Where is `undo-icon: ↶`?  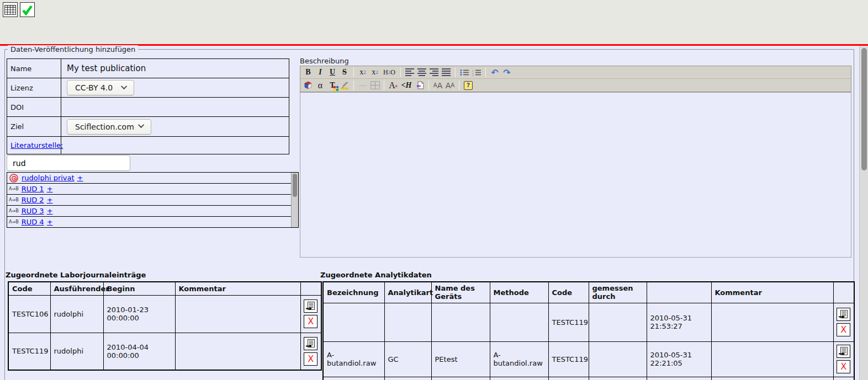 undo-icon: ↶ is located at coordinates (495, 73).